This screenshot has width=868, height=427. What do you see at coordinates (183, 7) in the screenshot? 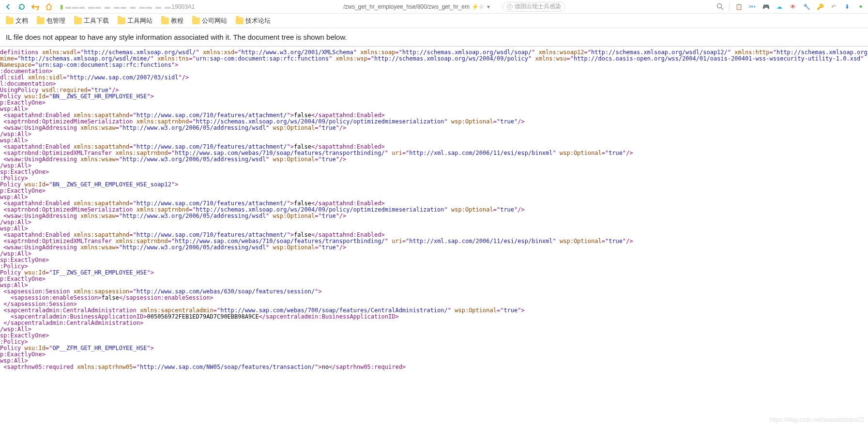
I see `url-port-hint: 19003A1` at bounding box center [183, 7].